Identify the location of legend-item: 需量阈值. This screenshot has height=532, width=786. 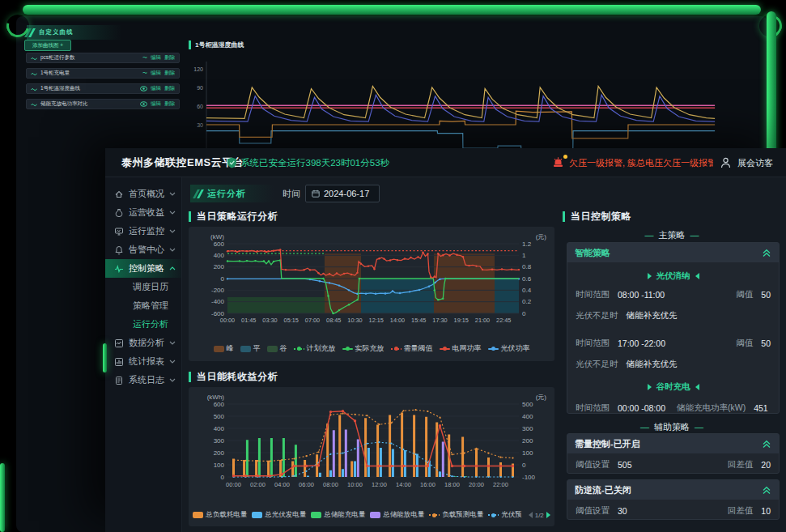
(412, 348).